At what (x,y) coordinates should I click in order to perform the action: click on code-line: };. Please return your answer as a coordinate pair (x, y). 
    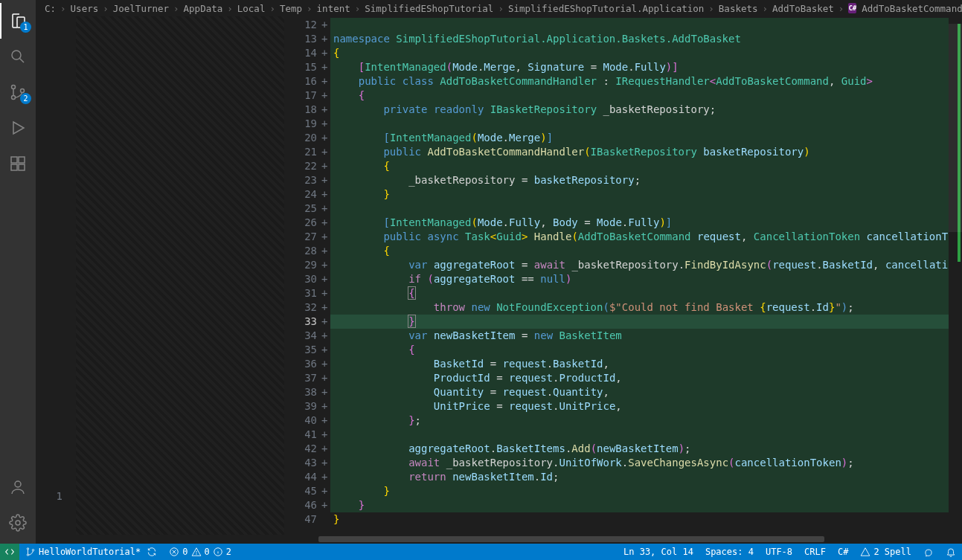
    Looking at the image, I should click on (640, 421).